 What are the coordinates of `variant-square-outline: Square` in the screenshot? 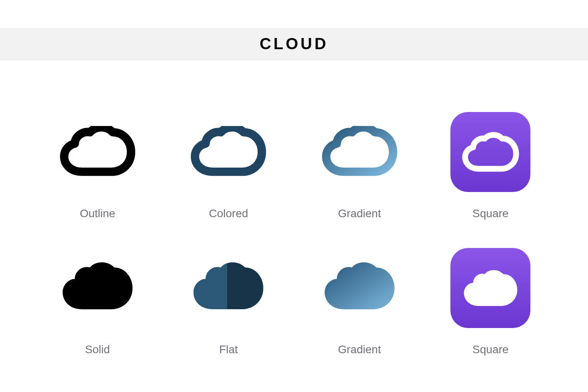 It's located at (491, 160).